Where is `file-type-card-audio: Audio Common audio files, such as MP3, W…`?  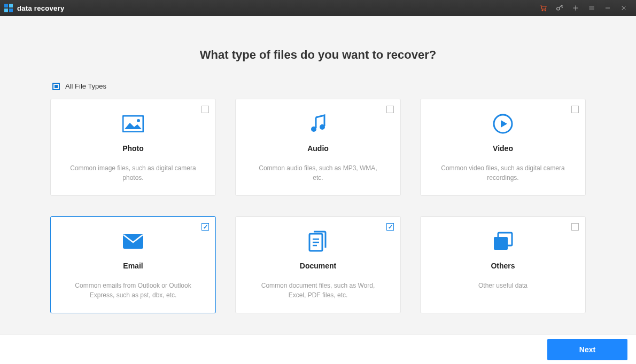 file-type-card-audio: Audio Common audio files, such as MP3, W… is located at coordinates (318, 147).